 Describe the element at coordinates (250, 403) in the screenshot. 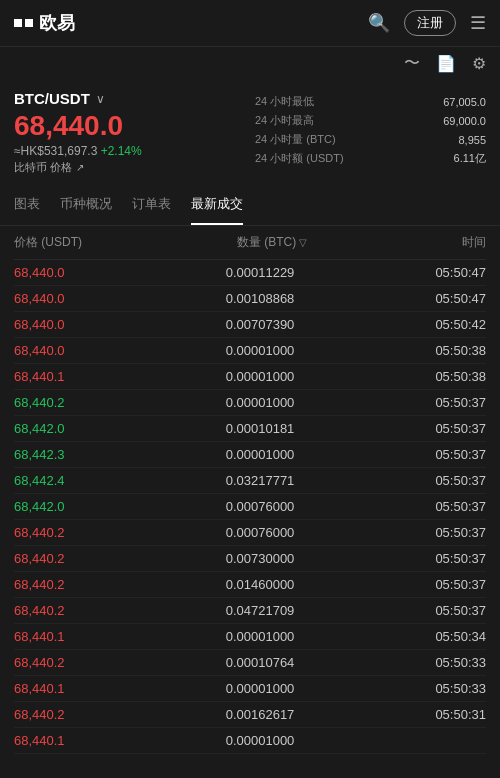

I see `table-row: 68,440.20.0000100005:50:37` at that location.